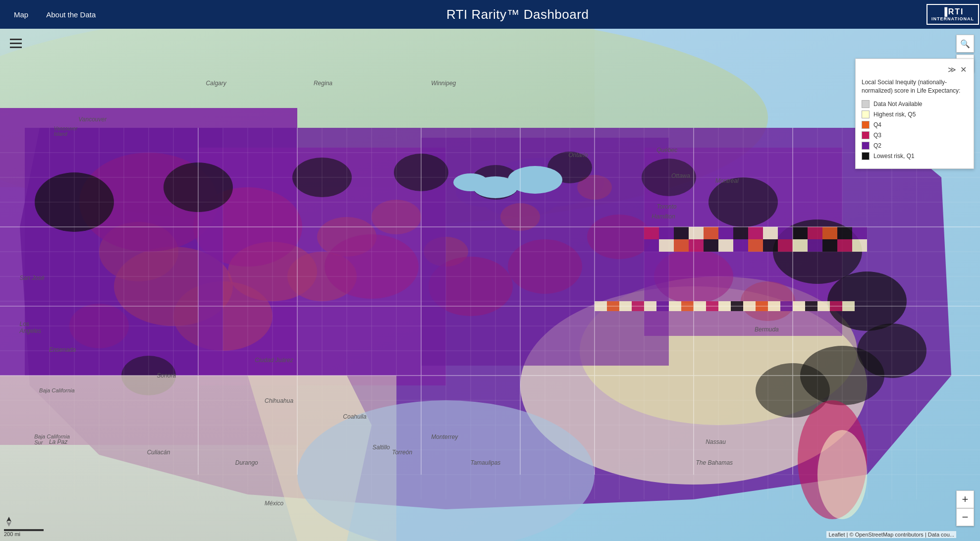  Describe the element at coordinates (914, 125) in the screenshot. I see `legend-item-q4: Q4` at that location.